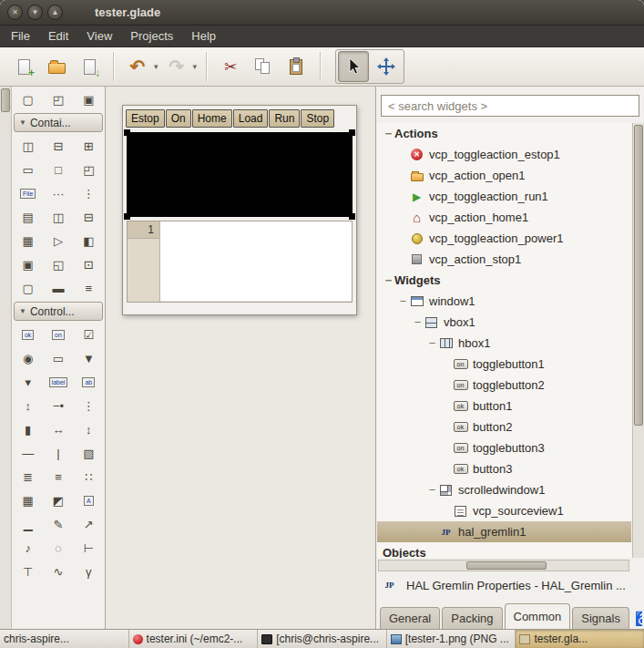 Image resolution: width=644 pixels, height=648 pixels. I want to click on tree-horizontal-scrollbar-thumb, so click(506, 565).